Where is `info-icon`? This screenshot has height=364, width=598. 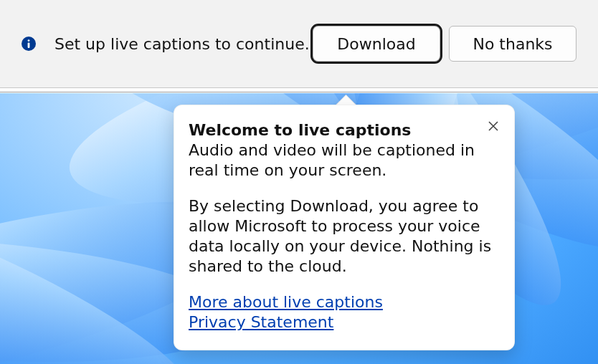
info-icon is located at coordinates (29, 44).